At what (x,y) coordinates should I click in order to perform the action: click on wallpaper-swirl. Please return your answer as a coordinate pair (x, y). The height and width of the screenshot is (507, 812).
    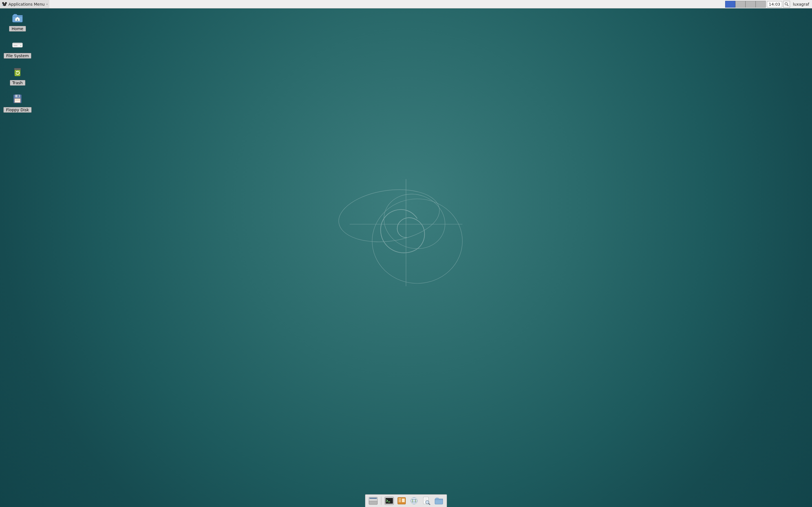
    Looking at the image, I should click on (406, 233).